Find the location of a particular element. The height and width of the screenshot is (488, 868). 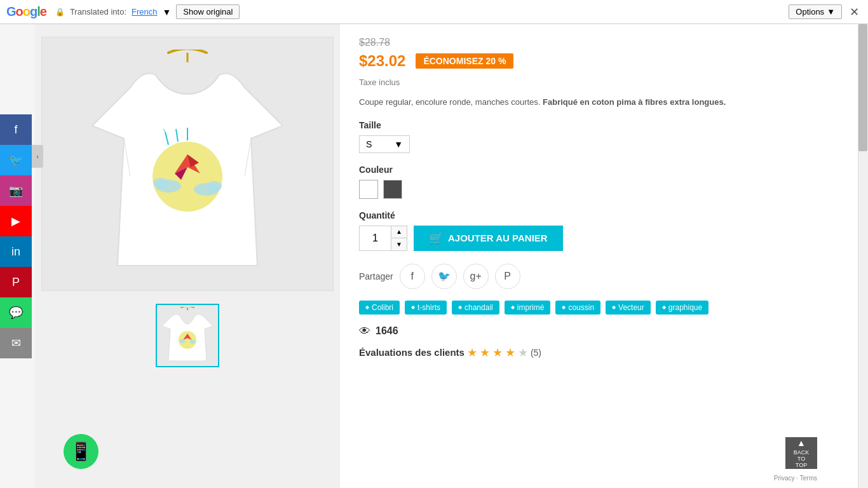

language-link: French is located at coordinates (144, 11).